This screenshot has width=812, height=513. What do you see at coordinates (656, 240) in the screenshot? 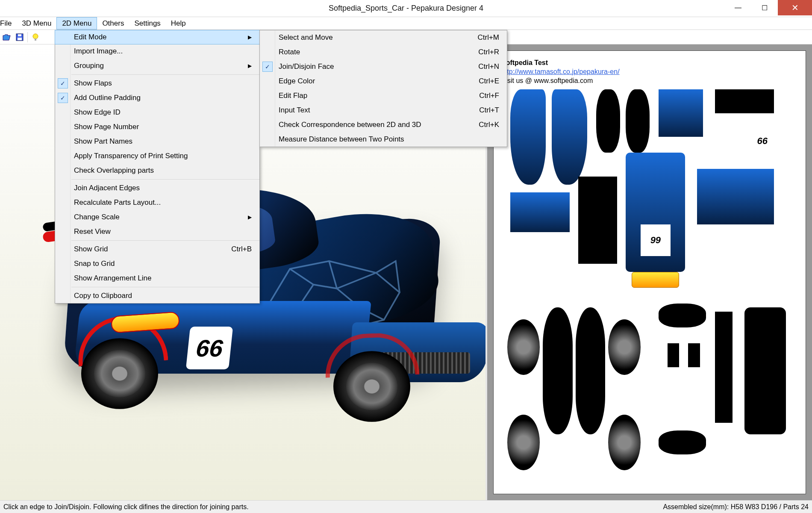
I see `part-number-99: 99` at bounding box center [656, 240].